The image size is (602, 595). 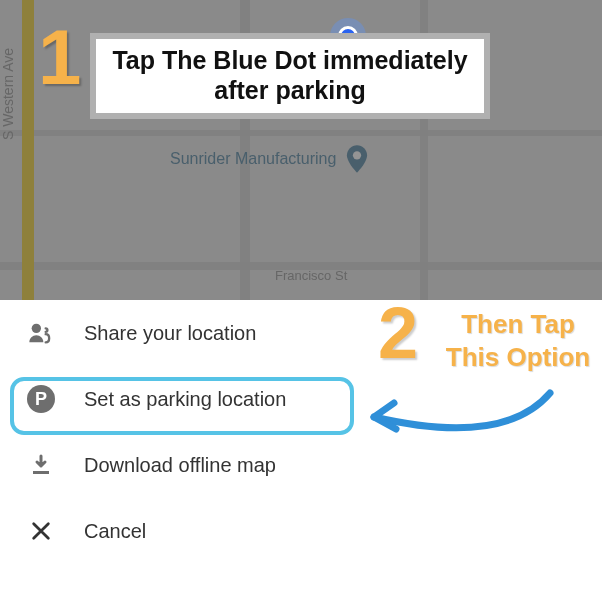 I want to click on menu-item-label: Download offline map, so click(x=180, y=466).